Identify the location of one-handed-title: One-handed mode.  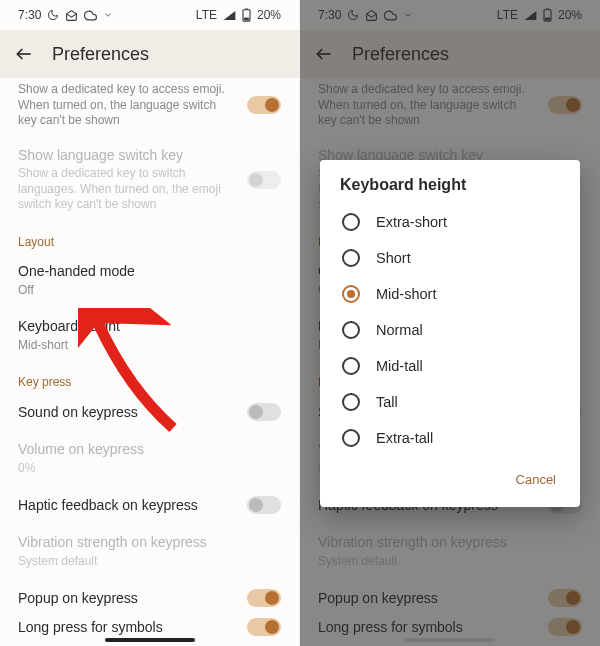
(150, 272).